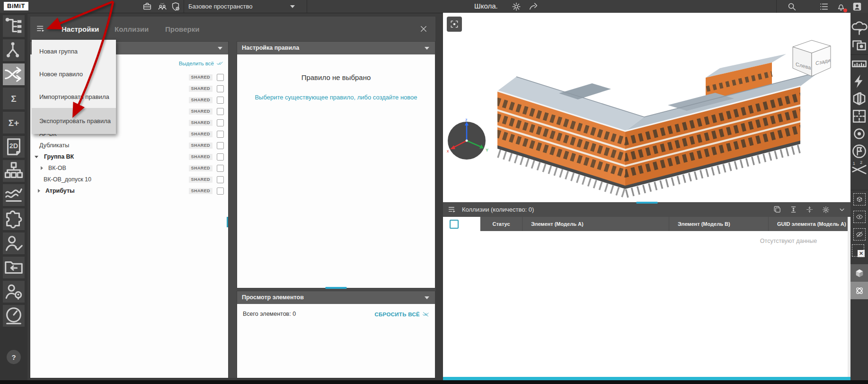 This screenshot has width=868, height=384. I want to click on collisions-menu-button, so click(452, 210).